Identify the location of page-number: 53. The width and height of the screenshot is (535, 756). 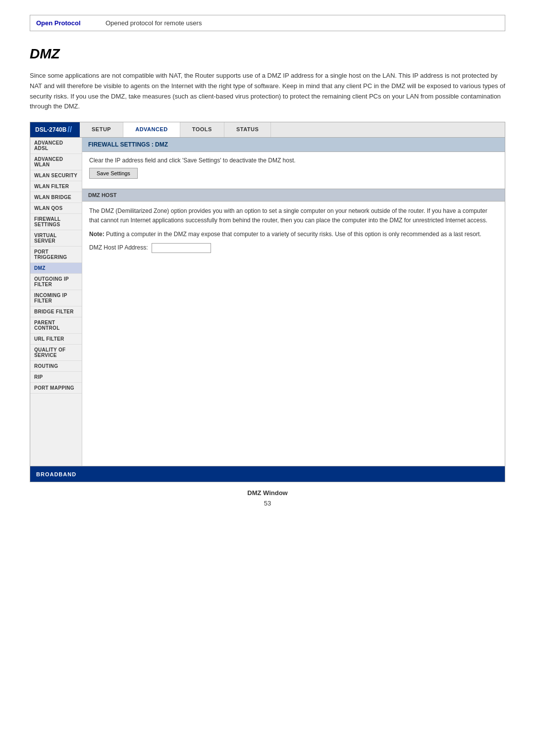
(268, 503).